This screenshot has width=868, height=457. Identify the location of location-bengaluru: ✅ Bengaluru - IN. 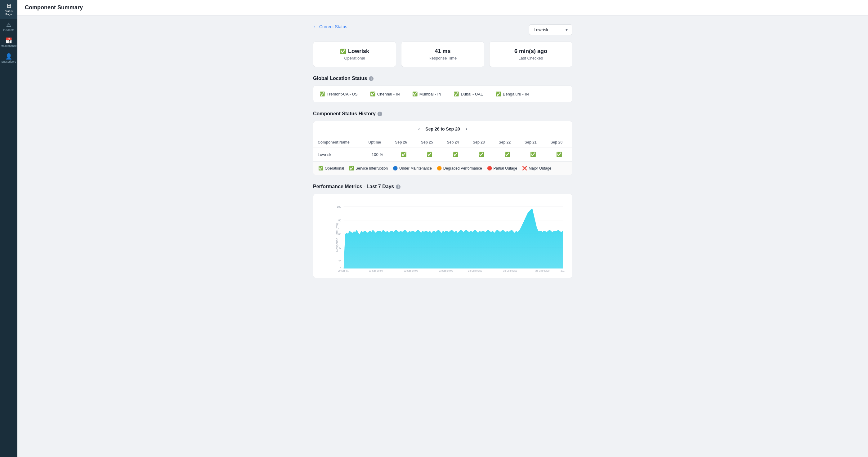
(512, 94).